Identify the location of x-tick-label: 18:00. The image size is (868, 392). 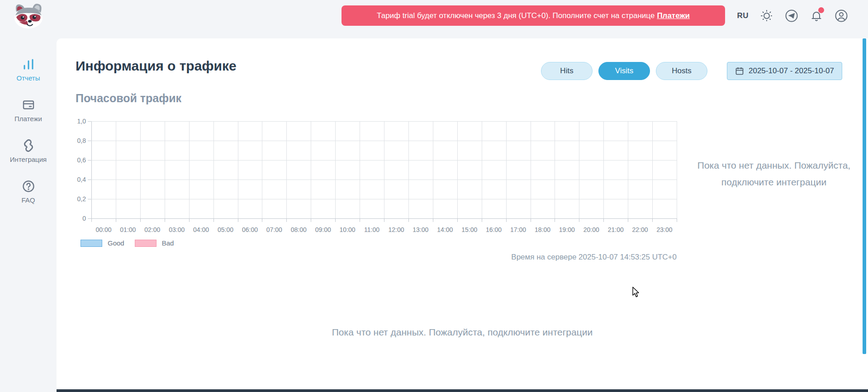
(543, 230).